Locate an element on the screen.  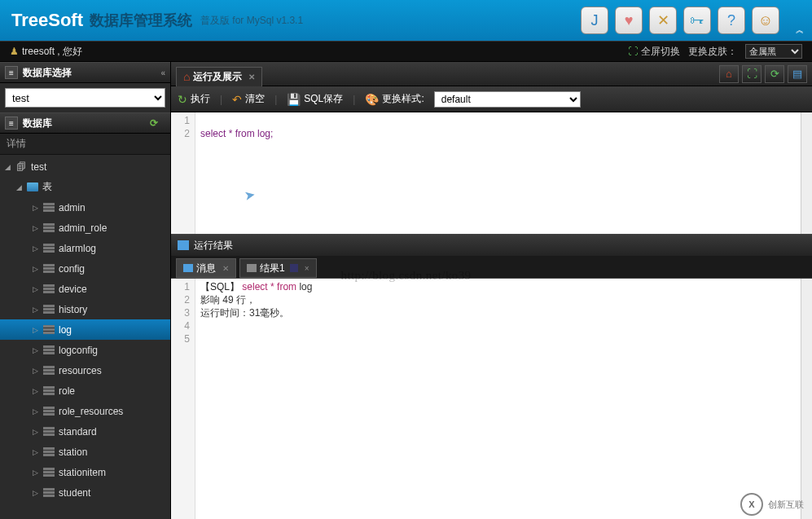
grid-badge-icon is located at coordinates (294, 268).